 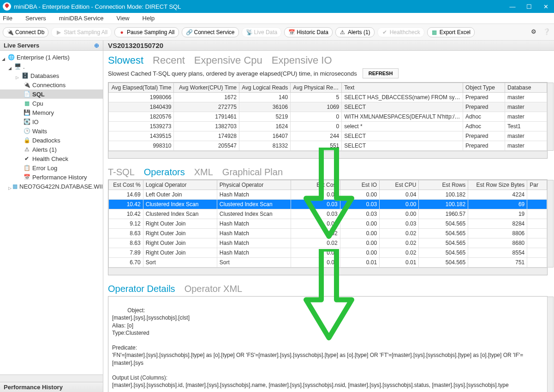 I want to click on tab-tsql: T-SQL, so click(x=121, y=172).